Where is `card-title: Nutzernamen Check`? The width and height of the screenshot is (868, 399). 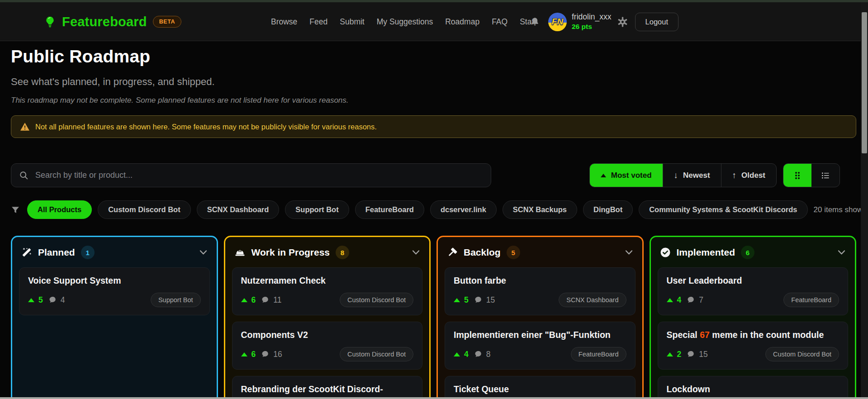
card-title: Nutzernamen Check is located at coordinates (327, 280).